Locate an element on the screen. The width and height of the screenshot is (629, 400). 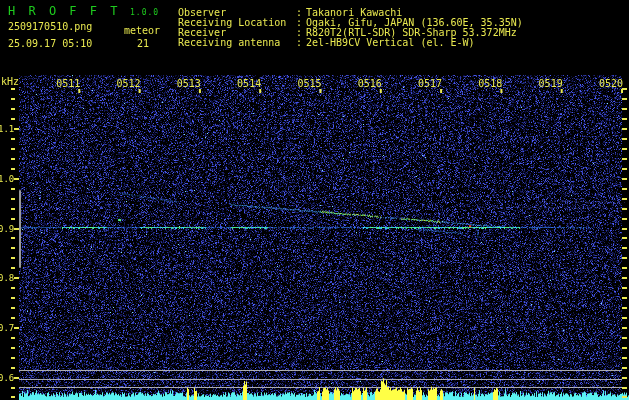
time-tick-label: 0517 is located at coordinates (429, 84).